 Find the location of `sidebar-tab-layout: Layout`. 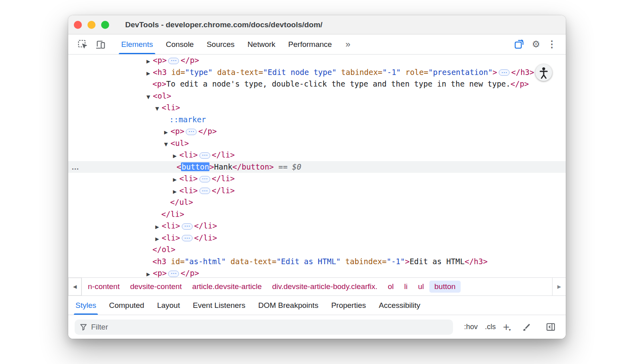

sidebar-tab-layout: Layout is located at coordinates (169, 305).